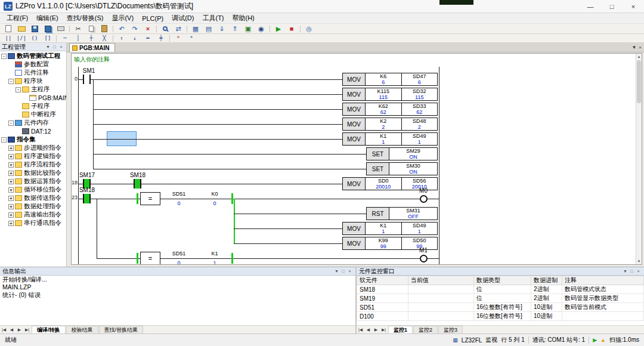  What do you see at coordinates (178, 29) in the screenshot?
I see `replace-icon: ⇄` at bounding box center [178, 29].